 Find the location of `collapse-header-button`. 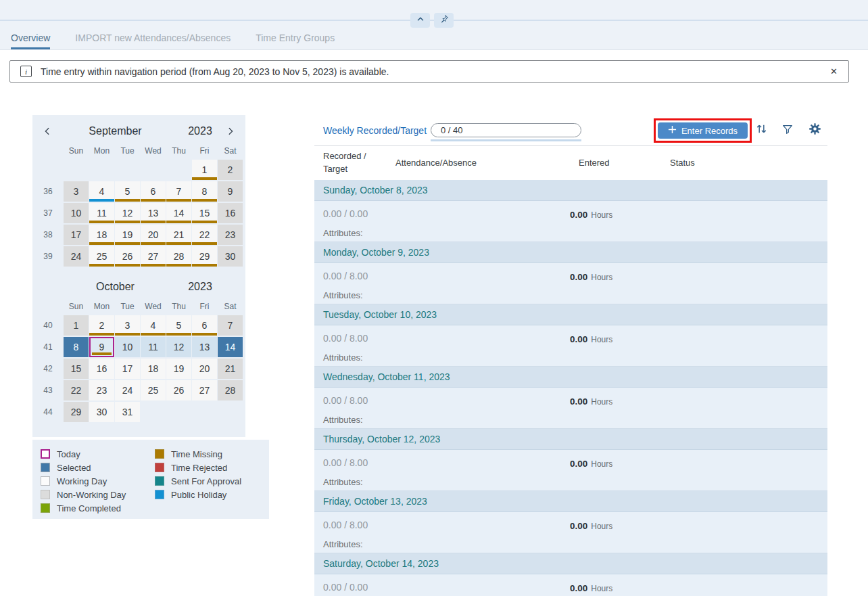

collapse-header-button is located at coordinates (420, 20).